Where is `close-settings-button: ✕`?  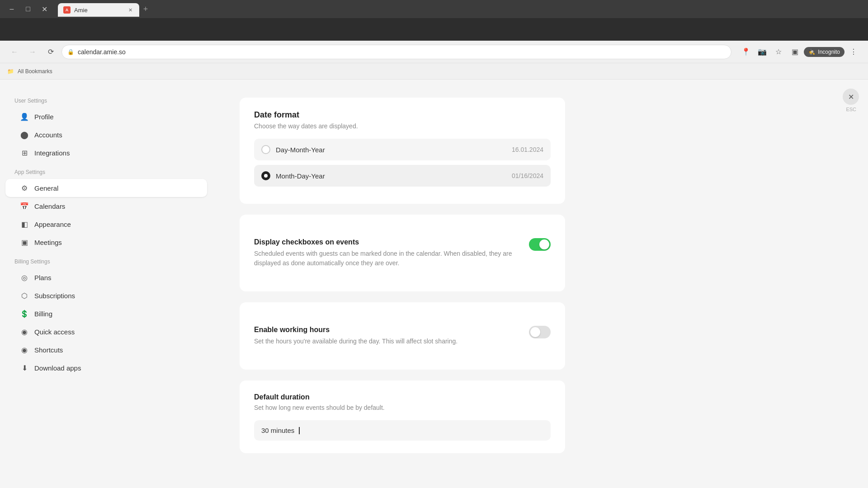 close-settings-button: ✕ is located at coordinates (851, 97).